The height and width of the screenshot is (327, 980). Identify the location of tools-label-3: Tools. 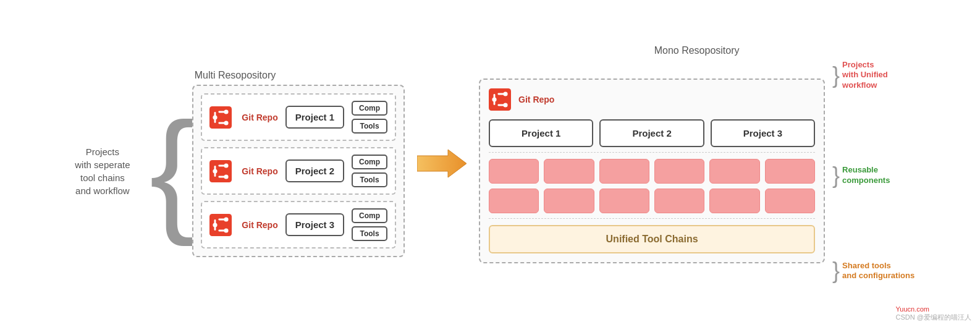
(370, 234).